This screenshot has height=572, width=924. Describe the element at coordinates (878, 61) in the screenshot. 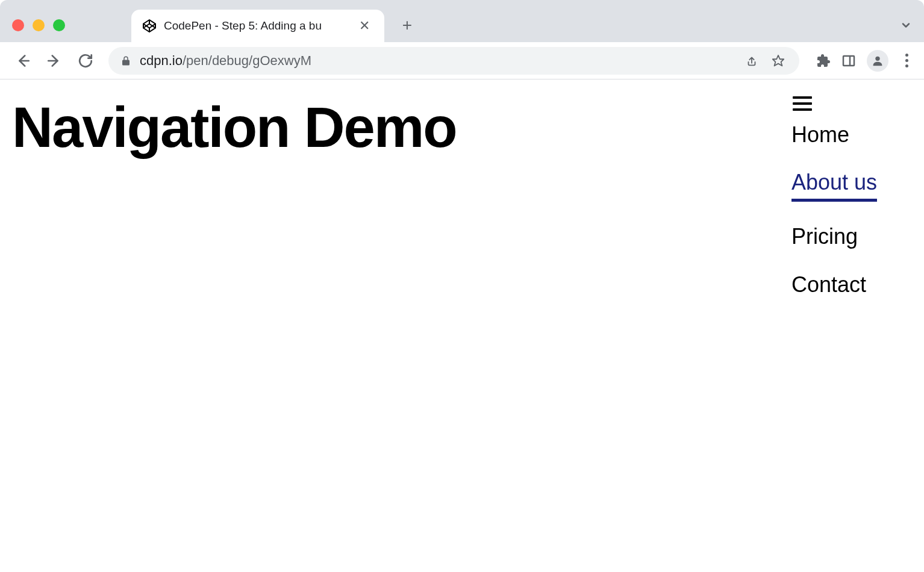

I see `profile-button` at that location.